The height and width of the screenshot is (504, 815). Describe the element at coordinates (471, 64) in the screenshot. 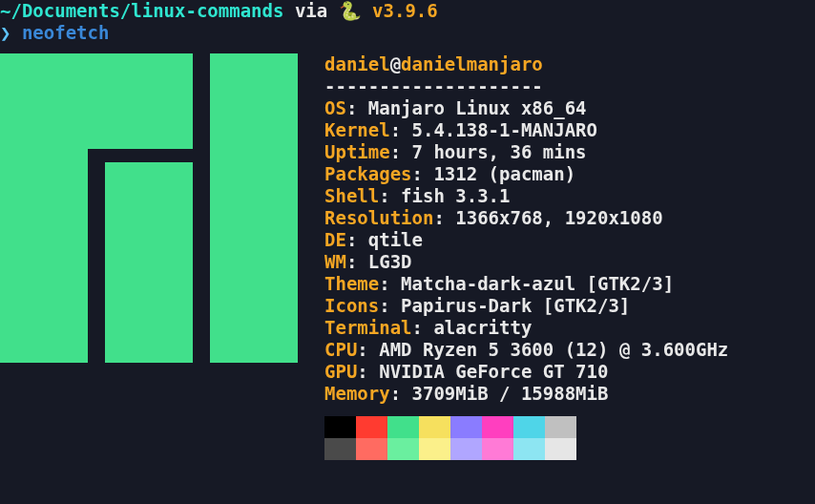

I see `hostname: danielmanjaro` at that location.